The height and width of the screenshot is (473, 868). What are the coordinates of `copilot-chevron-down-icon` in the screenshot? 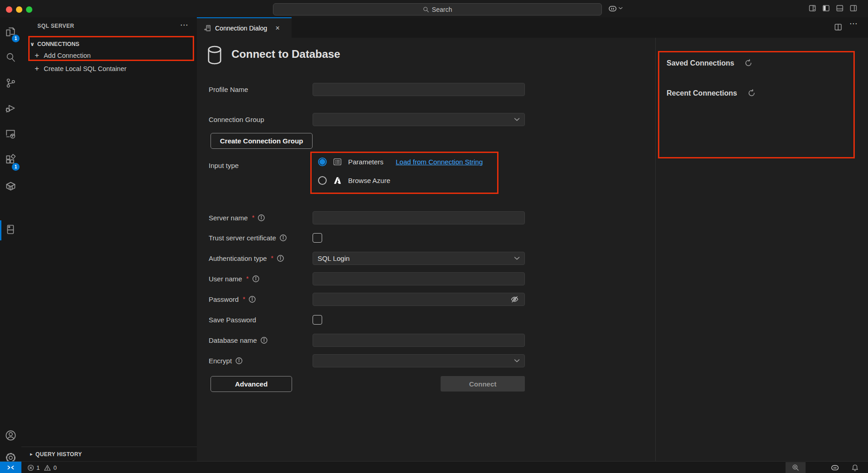 It's located at (621, 8).